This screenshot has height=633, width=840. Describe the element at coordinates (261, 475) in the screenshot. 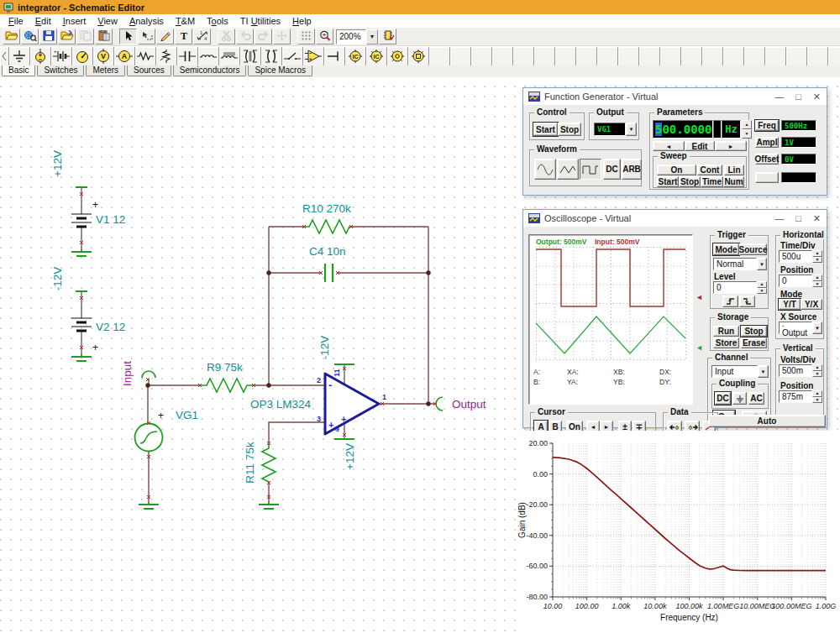

I see `resistor-r11: R11 75k` at that location.